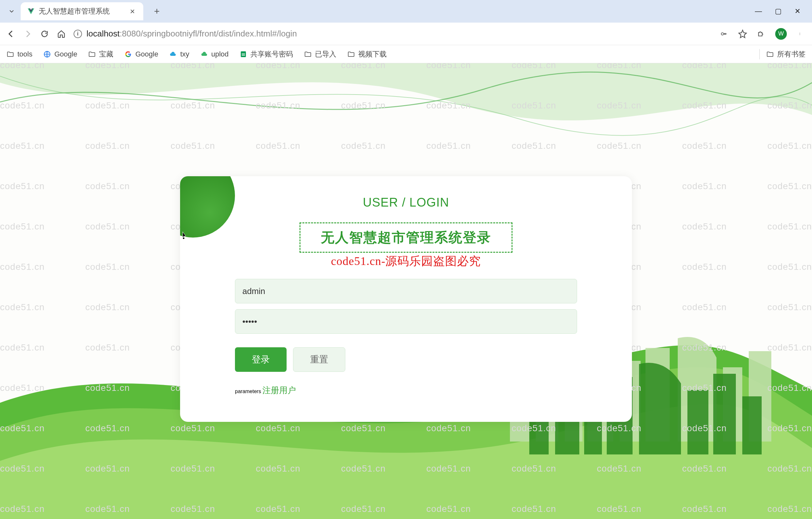  I want to click on bookmark-label: 共享账号密码, so click(272, 54).